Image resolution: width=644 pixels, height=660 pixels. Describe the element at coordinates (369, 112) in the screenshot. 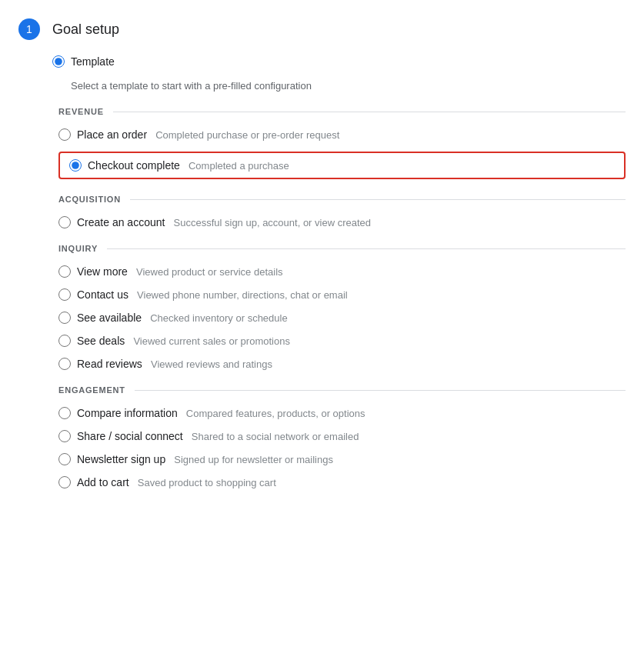

I see `revenue-divider` at that location.